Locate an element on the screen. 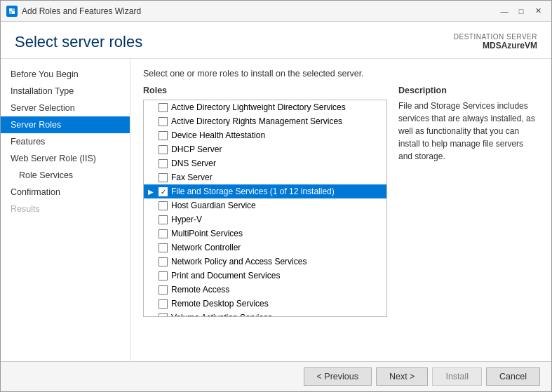  role-label-print: Print and Document Services is located at coordinates (226, 276).